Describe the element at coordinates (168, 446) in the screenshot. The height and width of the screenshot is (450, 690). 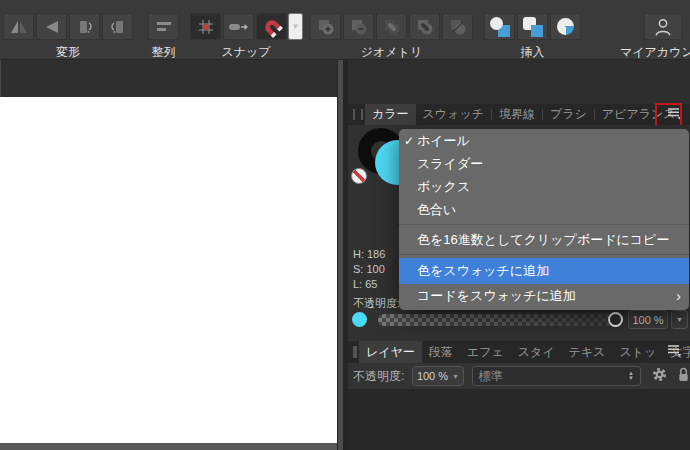
I see `status-strip` at that location.